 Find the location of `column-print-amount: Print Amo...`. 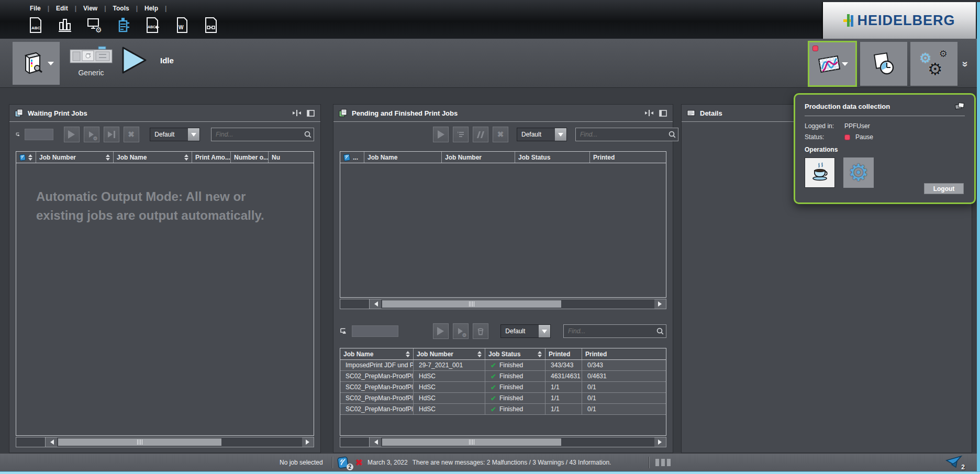

column-print-amount: Print Amo... is located at coordinates (211, 157).